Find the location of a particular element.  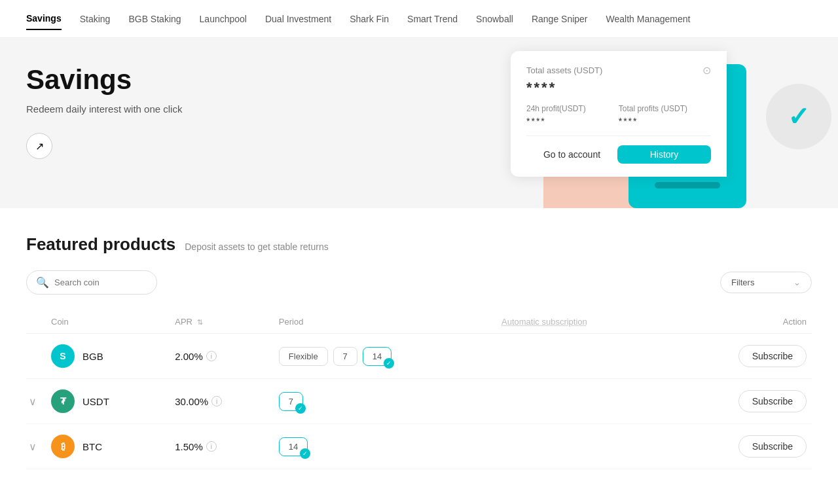

nav-item-snowball: Snowball is located at coordinates (495, 19).